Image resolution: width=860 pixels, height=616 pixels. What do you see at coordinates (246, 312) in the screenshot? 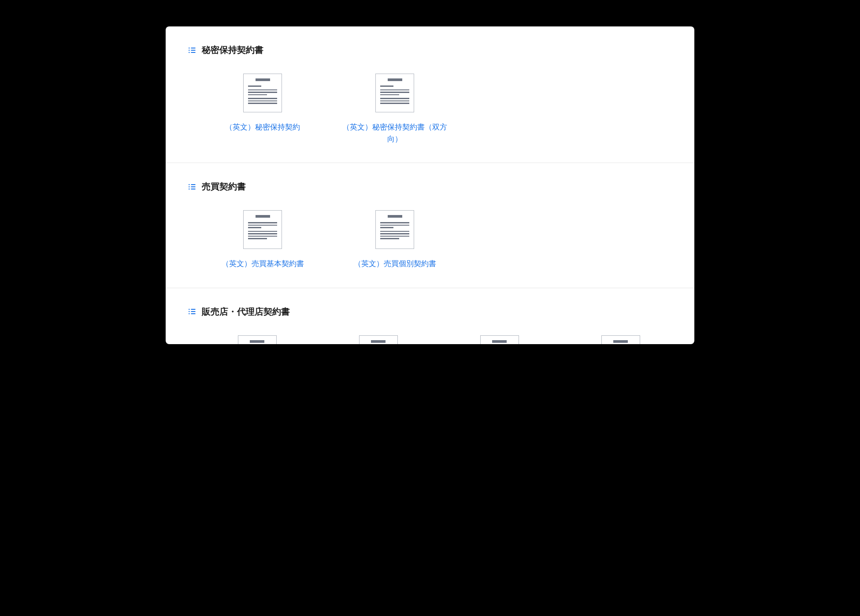
I see `section-title: 販売店・代理店契約書` at bounding box center [246, 312].